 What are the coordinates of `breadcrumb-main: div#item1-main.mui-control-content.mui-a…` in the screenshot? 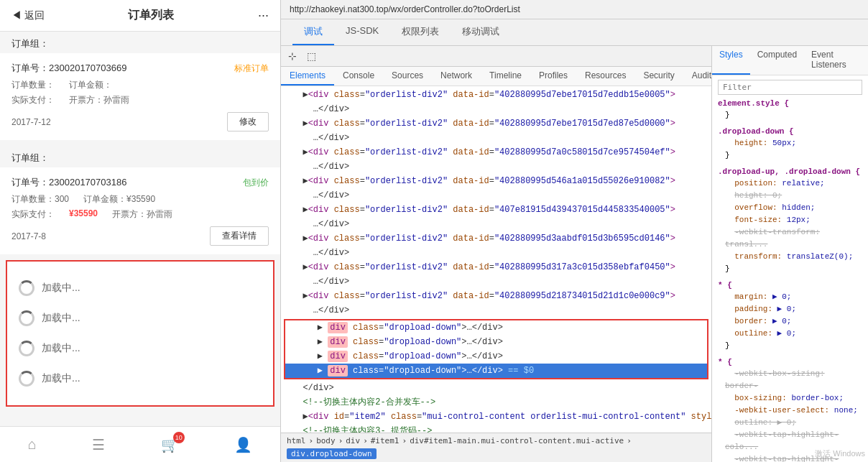 It's located at (517, 441).